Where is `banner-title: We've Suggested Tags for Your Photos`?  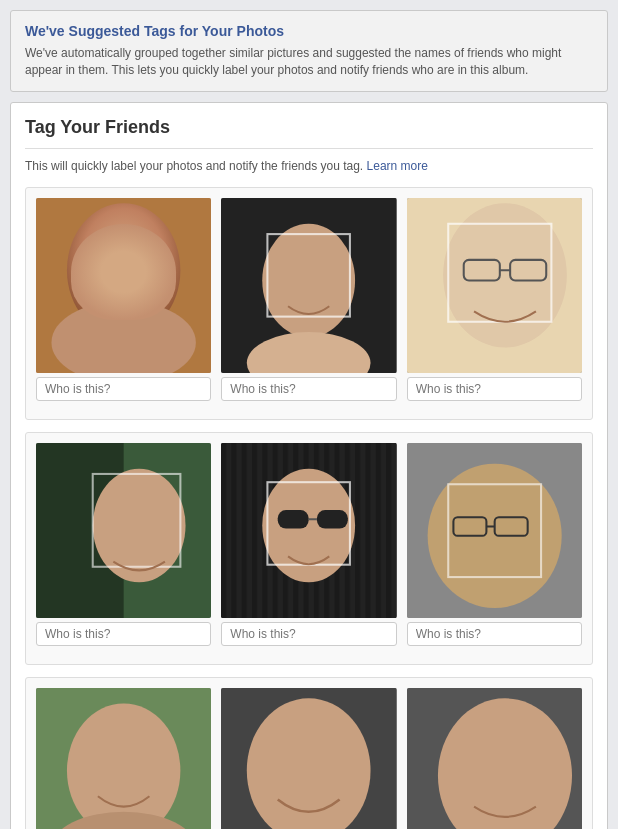 banner-title: We've Suggested Tags for Your Photos is located at coordinates (309, 31).